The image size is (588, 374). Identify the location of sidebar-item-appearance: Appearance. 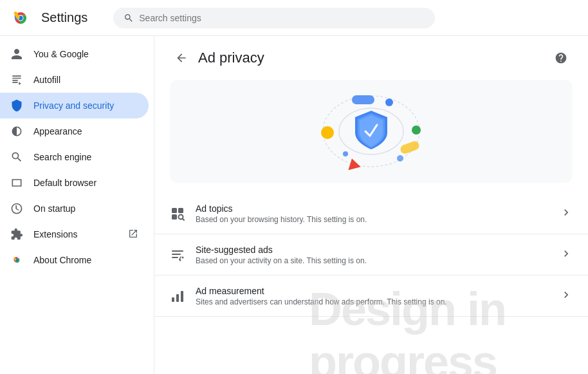
(75, 131).